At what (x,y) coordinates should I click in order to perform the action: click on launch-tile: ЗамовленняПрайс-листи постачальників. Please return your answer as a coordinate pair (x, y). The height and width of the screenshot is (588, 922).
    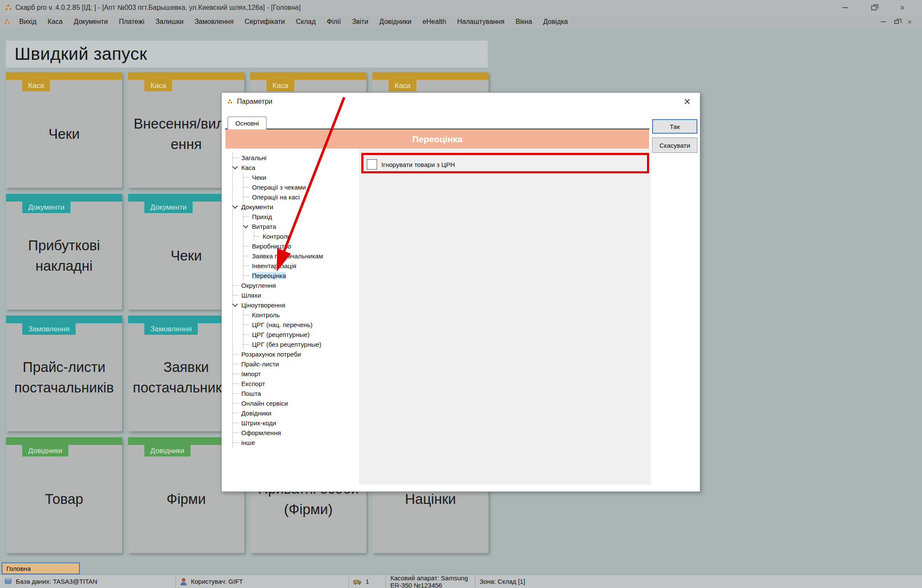
    Looking at the image, I should click on (64, 373).